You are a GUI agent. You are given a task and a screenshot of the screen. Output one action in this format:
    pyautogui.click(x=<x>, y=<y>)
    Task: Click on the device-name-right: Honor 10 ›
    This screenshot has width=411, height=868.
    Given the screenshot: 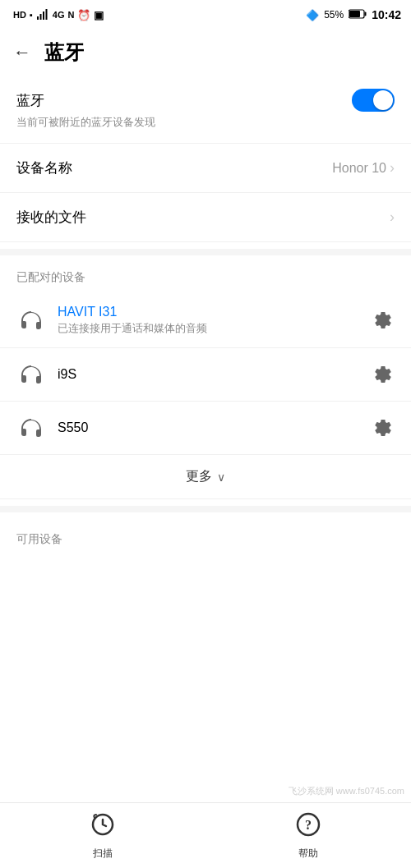 What is the action you would take?
    pyautogui.click(x=363, y=168)
    